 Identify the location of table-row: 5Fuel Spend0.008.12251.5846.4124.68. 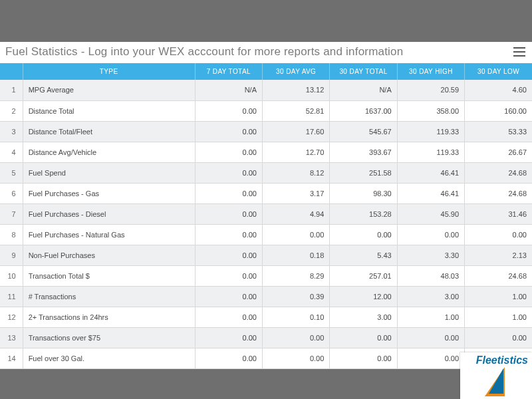
(266, 173).